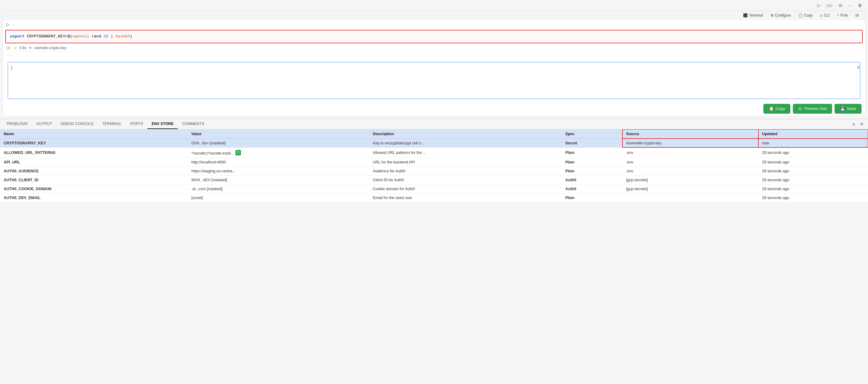 This screenshot has width=868, height=384. Describe the element at coordinates (842, 16) in the screenshot. I see `fork-button: ⑂ Fork` at that location.